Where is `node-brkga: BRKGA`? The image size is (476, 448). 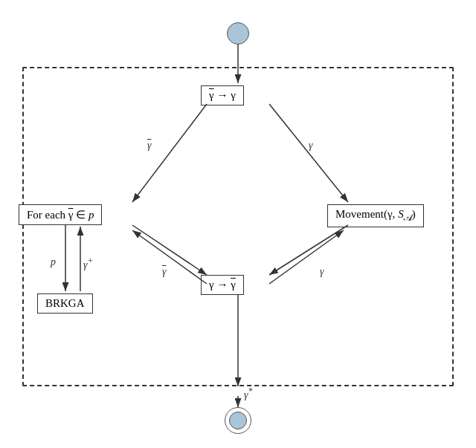 node-brkga: BRKGA is located at coordinates (65, 303).